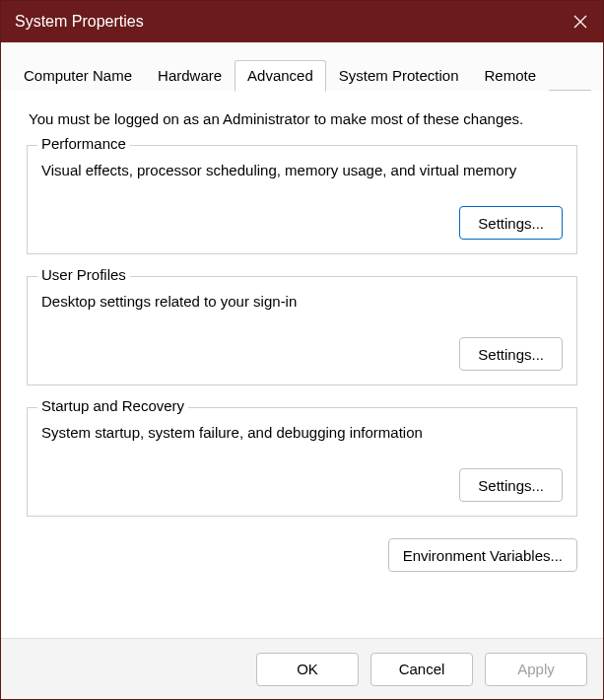  I want to click on environment-variables-button: Environment Variables..., so click(483, 555).